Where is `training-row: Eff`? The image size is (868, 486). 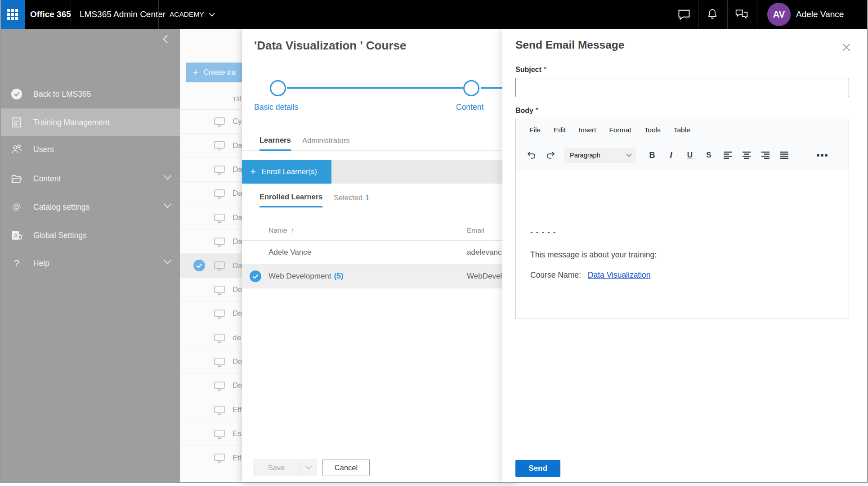
training-row: Eff is located at coordinates (211, 410).